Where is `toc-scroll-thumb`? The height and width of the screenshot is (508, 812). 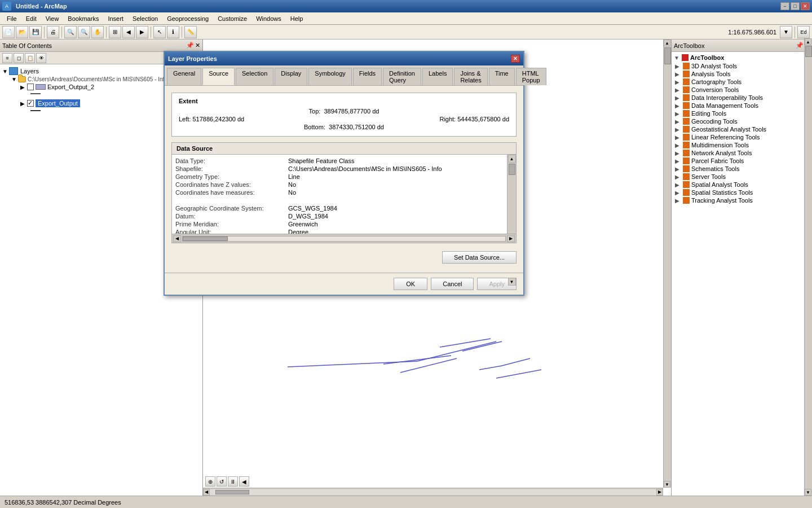
toc-scroll-thumb is located at coordinates (809, 51).